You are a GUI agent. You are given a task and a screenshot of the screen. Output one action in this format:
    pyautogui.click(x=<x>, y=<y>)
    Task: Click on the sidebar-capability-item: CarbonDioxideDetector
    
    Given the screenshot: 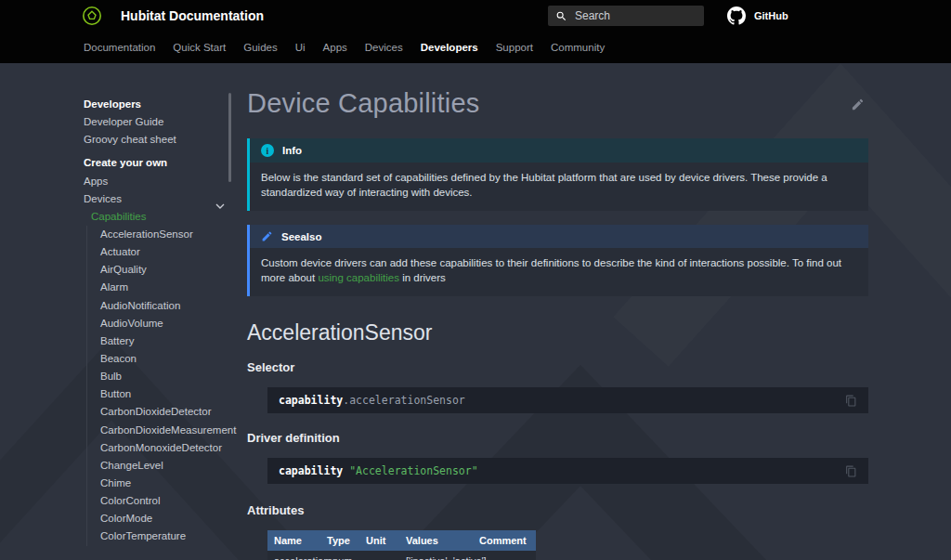 What is the action you would take?
    pyautogui.click(x=159, y=412)
    